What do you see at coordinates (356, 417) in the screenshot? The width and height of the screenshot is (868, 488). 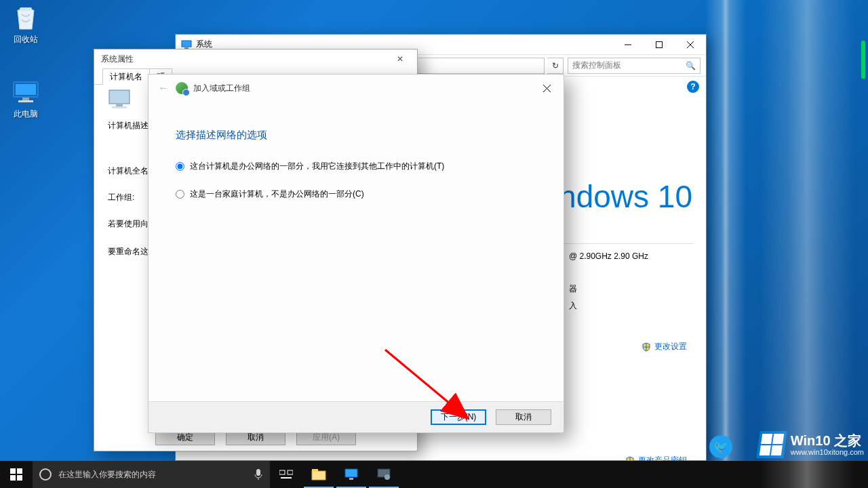 I see `wizard-footer: 下一步(N) 取消` at bounding box center [356, 417].